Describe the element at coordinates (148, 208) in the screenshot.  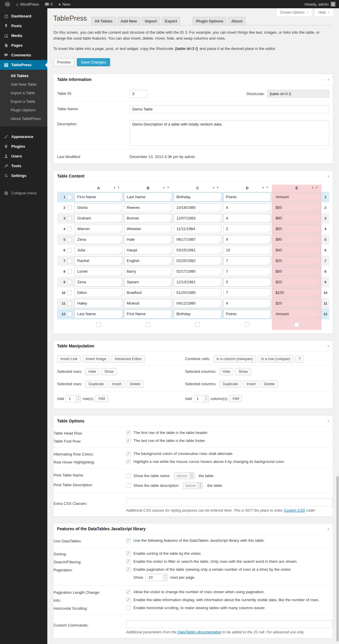
I see `cell-input-B2: Reeves` at that location.